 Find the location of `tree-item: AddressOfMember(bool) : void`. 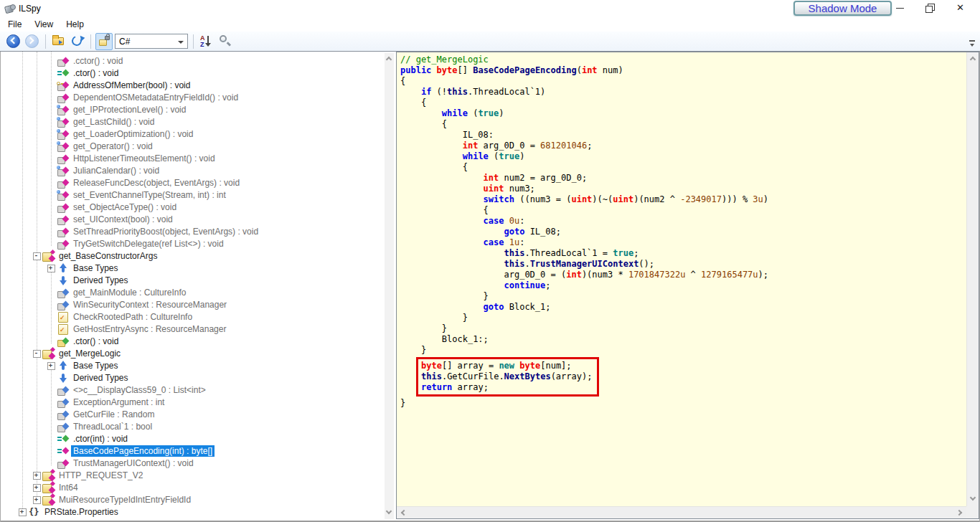

tree-item: AddressOfMember(bool) : void is located at coordinates (192, 85).